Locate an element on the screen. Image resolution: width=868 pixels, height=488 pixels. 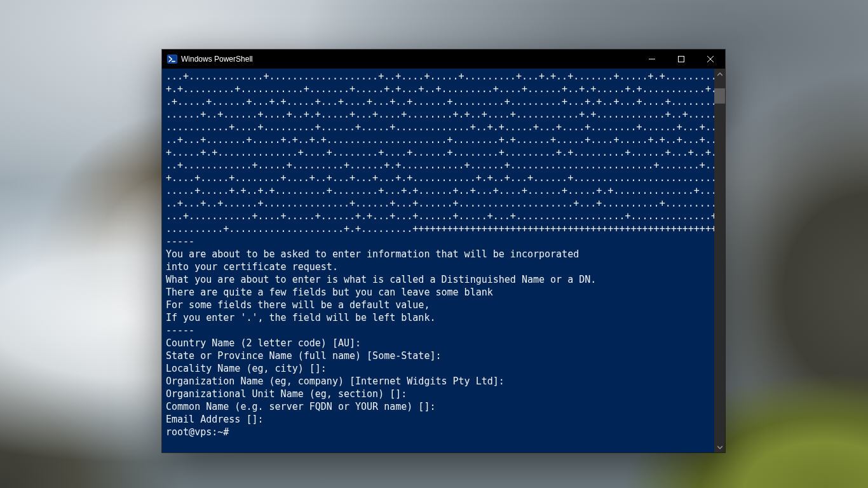
terminal-line: Email Address []: is located at coordinates (440, 419).